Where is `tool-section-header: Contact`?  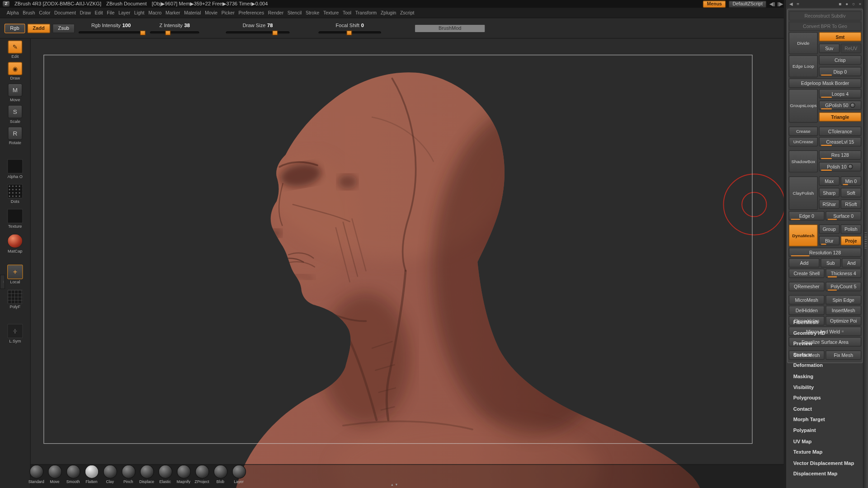
tool-section-header: Contact is located at coordinates (826, 409).